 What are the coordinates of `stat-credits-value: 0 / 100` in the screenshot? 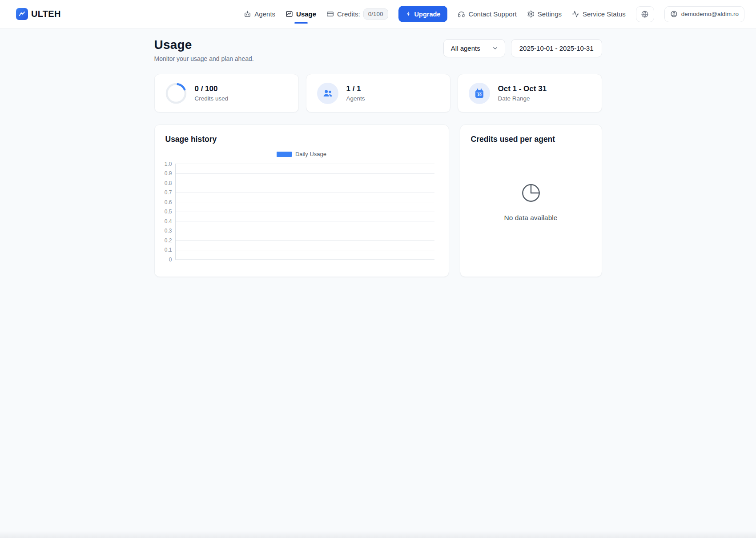 It's located at (212, 89).